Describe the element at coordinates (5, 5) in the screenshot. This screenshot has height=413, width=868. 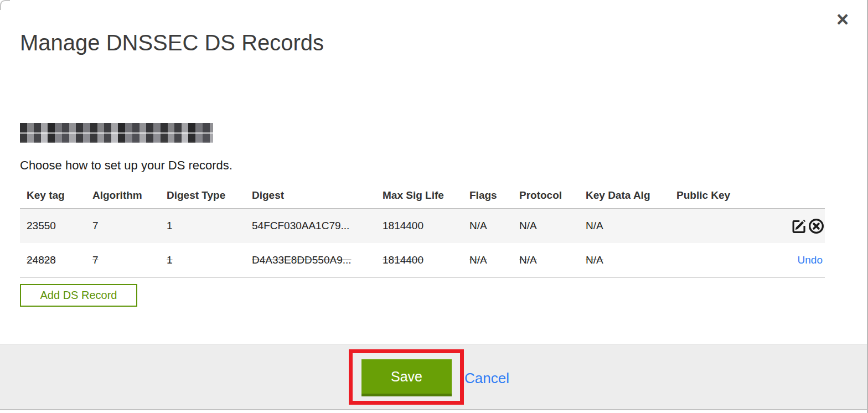
I see `window-corner-border` at that location.